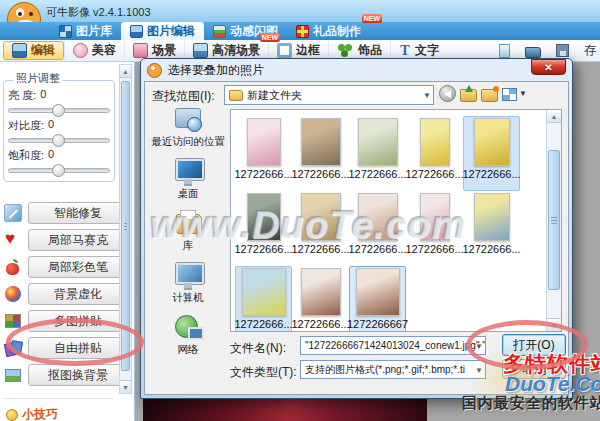 The image size is (600, 421). What do you see at coordinates (264, 372) in the screenshot?
I see `file-type-field-label: 文件类型(T):` at bounding box center [264, 372].